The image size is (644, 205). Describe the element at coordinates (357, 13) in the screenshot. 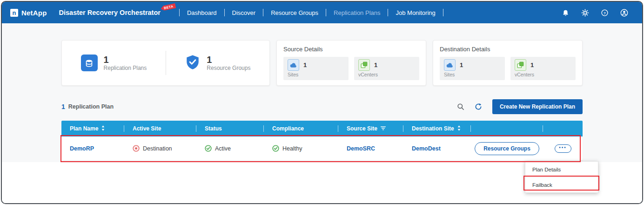

I see `nav-item-replication-plans: Replication Plans` at that location.